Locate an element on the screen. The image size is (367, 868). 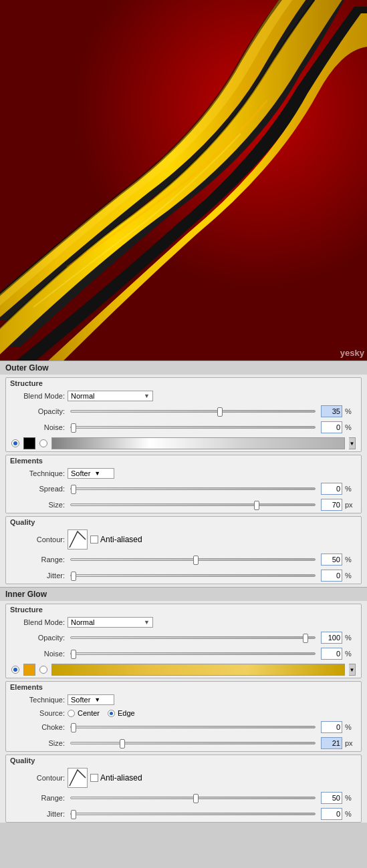
inner-glow-orange-swatch is located at coordinates (29, 670).